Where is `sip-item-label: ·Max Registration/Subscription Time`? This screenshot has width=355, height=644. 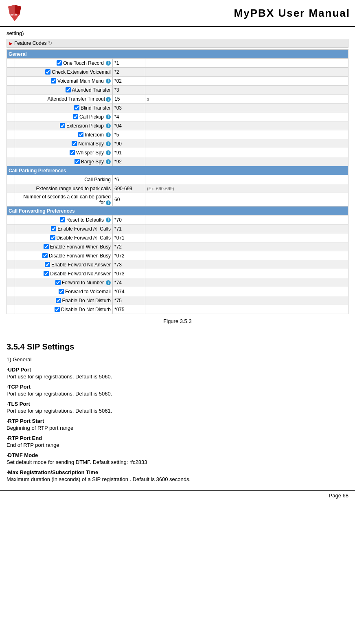 sip-item-label: ·Max Registration/Subscription Time is located at coordinates (178, 473).